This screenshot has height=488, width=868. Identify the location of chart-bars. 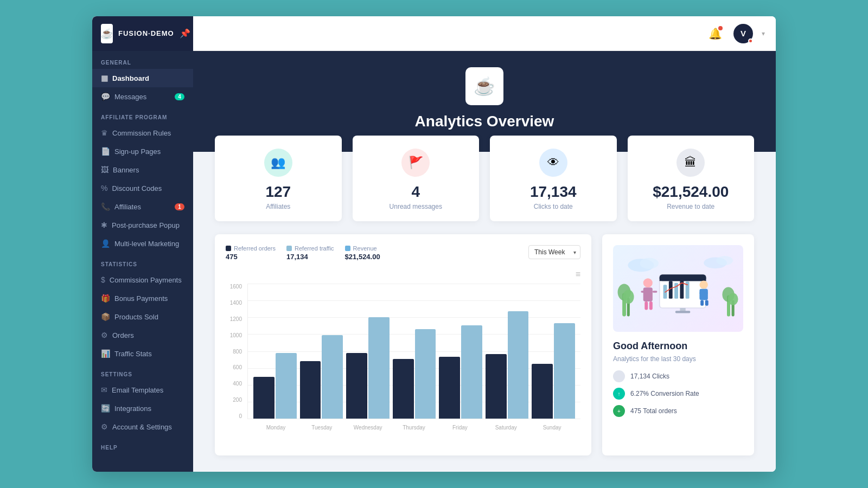
(414, 351).